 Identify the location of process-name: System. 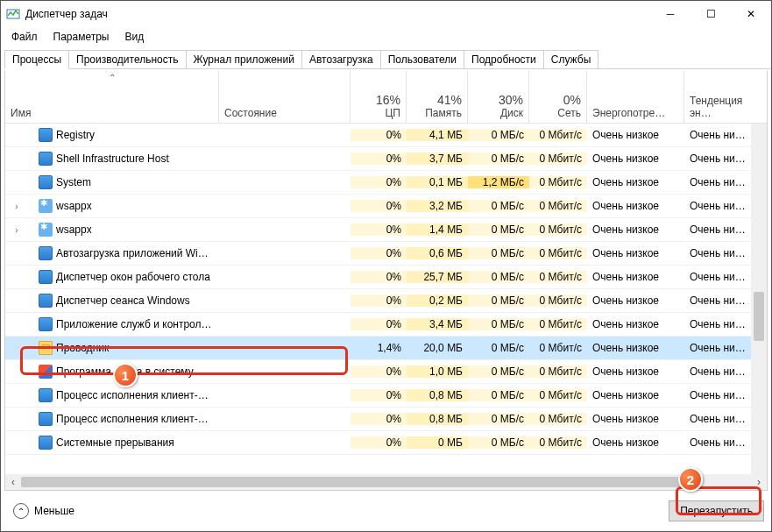
(74, 182).